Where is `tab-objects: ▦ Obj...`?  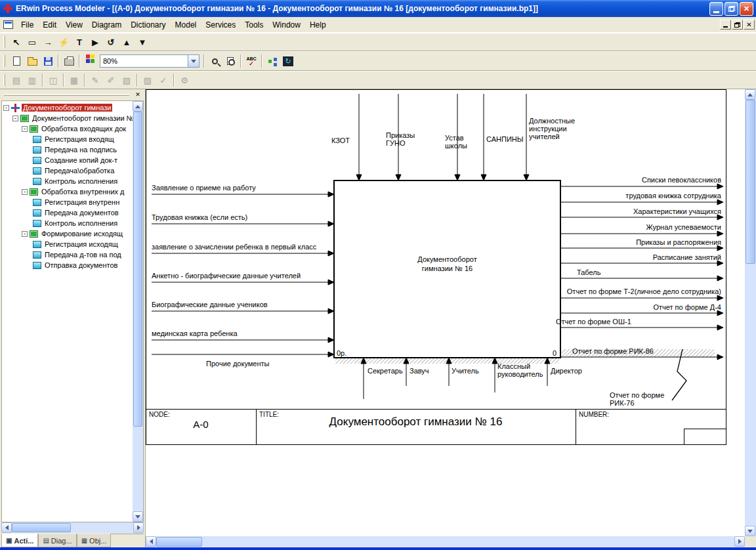 tab-objects: ▦ Obj... is located at coordinates (94, 541).